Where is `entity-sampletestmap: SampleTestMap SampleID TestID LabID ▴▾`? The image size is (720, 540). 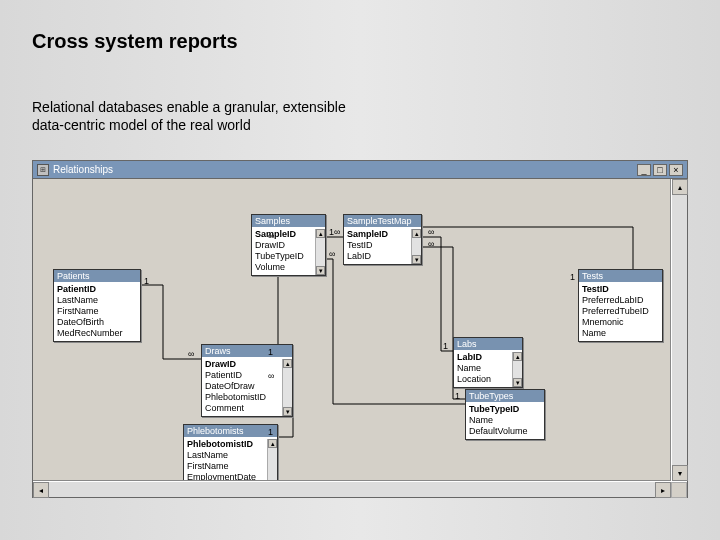
entity-sampletestmap: SampleTestMap SampleID TestID LabID ▴▾ is located at coordinates (382, 240).